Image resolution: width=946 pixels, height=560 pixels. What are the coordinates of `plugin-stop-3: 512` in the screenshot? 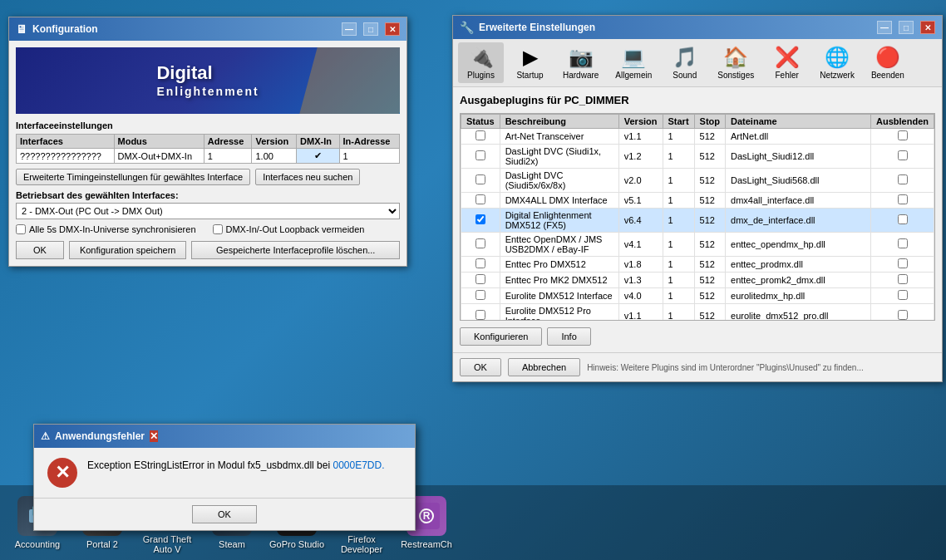 It's located at (710, 201).